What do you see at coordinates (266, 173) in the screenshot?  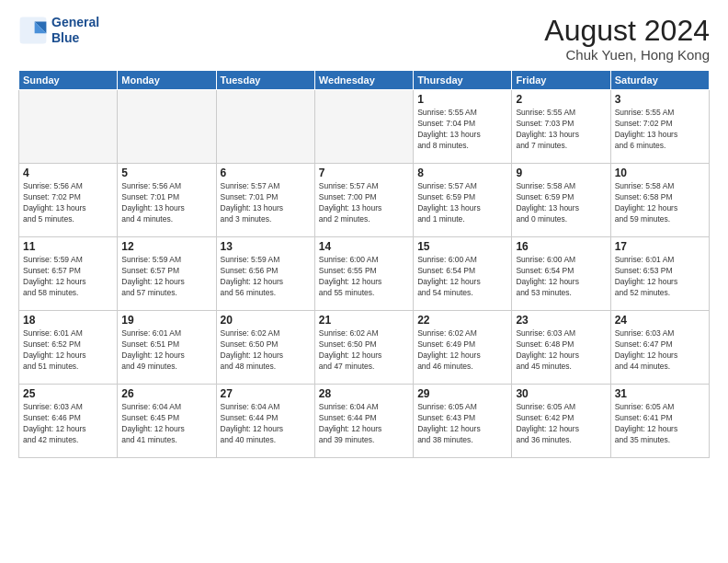 I see `day-number: 6` at bounding box center [266, 173].